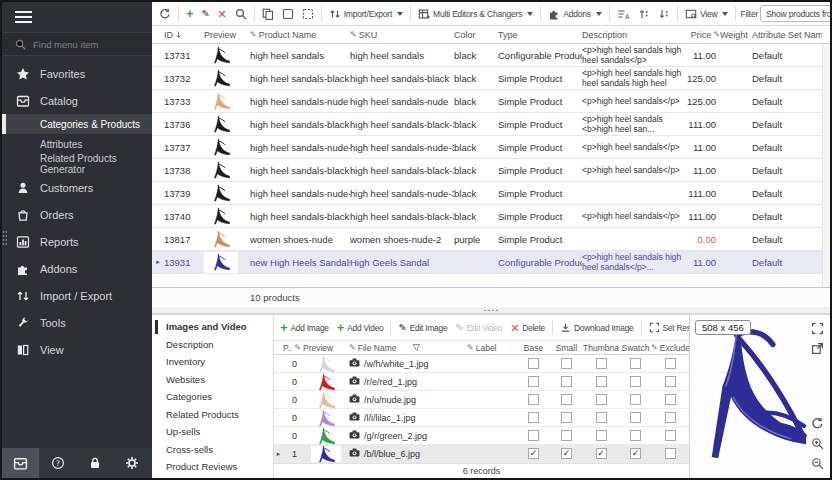  I want to click on sidebar-item-addons: Addons, so click(77, 268).